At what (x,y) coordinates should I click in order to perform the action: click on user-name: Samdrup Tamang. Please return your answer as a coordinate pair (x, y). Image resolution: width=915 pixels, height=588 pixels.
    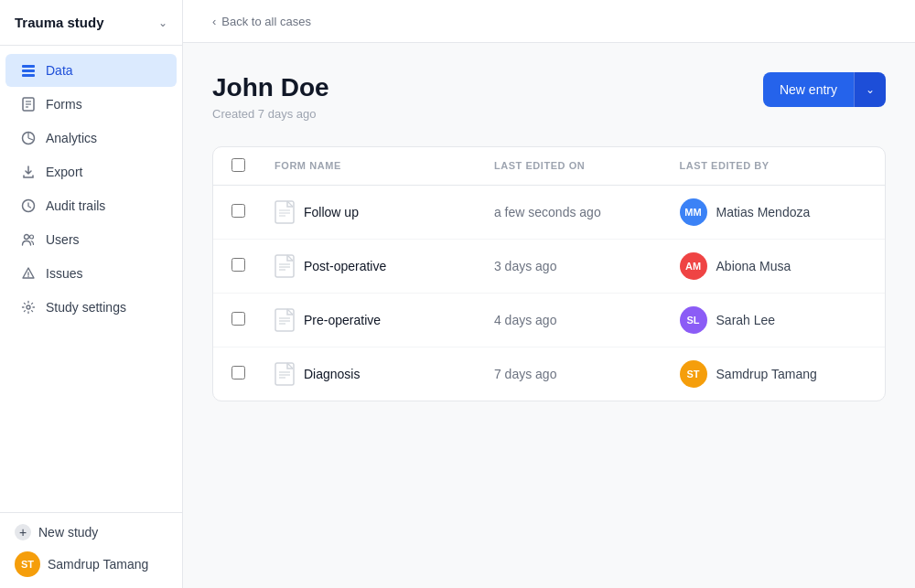
    Looking at the image, I should click on (98, 564).